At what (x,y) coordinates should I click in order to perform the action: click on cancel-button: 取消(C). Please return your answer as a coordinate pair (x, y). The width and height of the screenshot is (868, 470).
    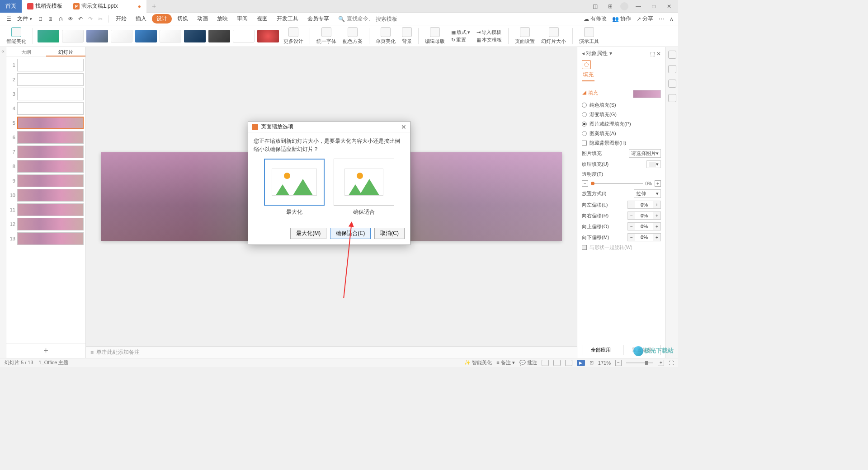
    Looking at the image, I should click on (390, 233).